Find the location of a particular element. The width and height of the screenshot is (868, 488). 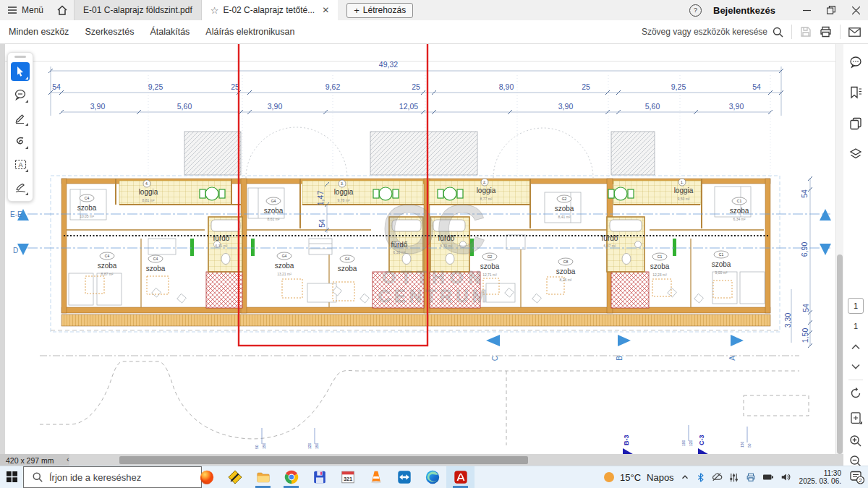

media-player-321-icon: 321 is located at coordinates (347, 477).